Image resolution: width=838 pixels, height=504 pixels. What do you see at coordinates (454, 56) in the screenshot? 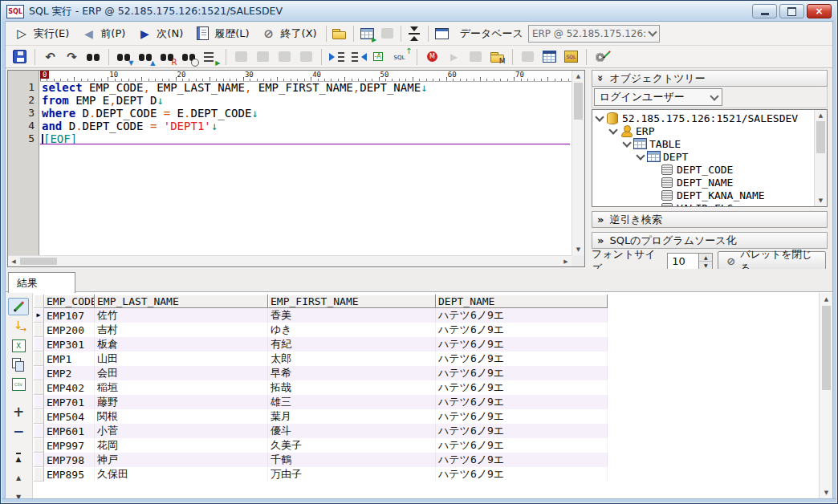
I see `macro-play-button: ▶` at bounding box center [454, 56].